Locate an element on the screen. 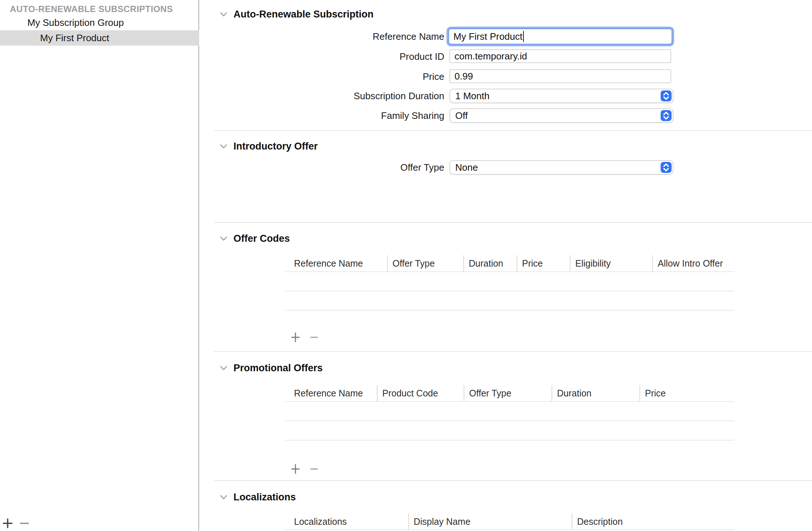  section-header-introductory-offer: Introductory Offer is located at coordinates (268, 146).